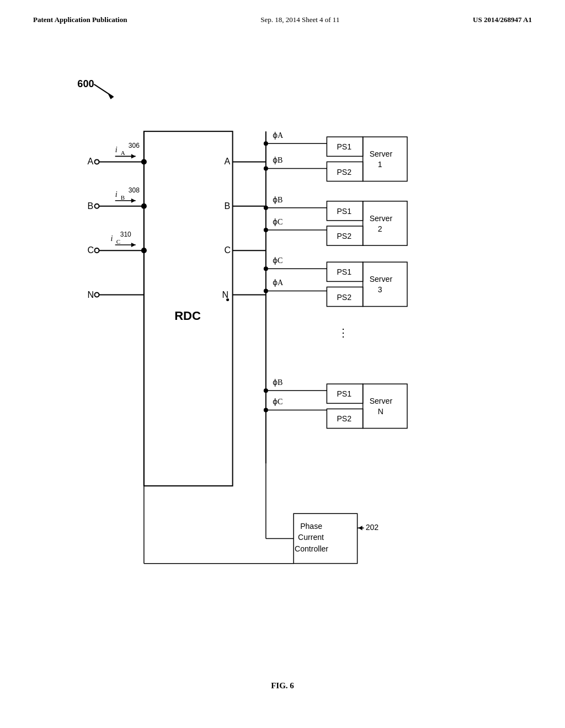 This screenshot has width=565, height=728. What do you see at coordinates (80, 20) in the screenshot?
I see `header-publication: Patent Application Publication` at bounding box center [80, 20].